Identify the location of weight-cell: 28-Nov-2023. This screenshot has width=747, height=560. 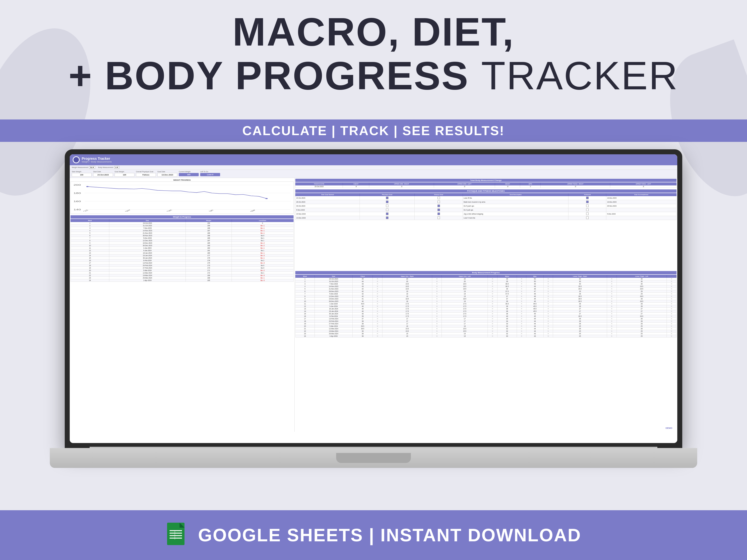
(148, 236).